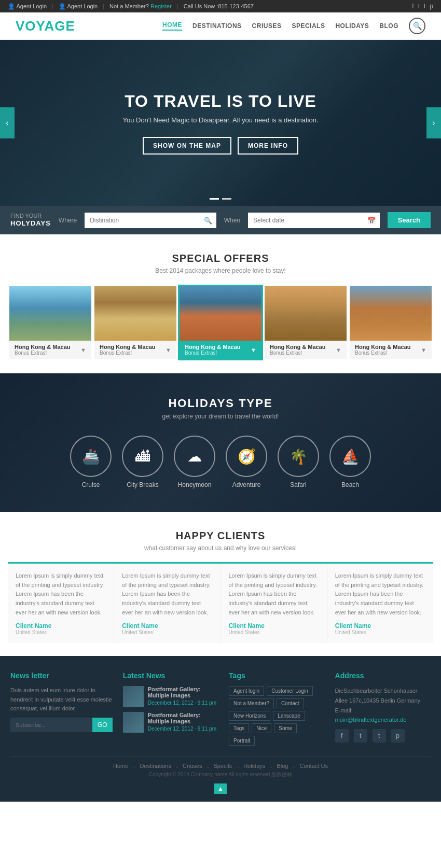 The image size is (441, 868). What do you see at coordinates (143, 456) in the screenshot?
I see `holiday-circle-city-breaks: 🏙` at bounding box center [143, 456].